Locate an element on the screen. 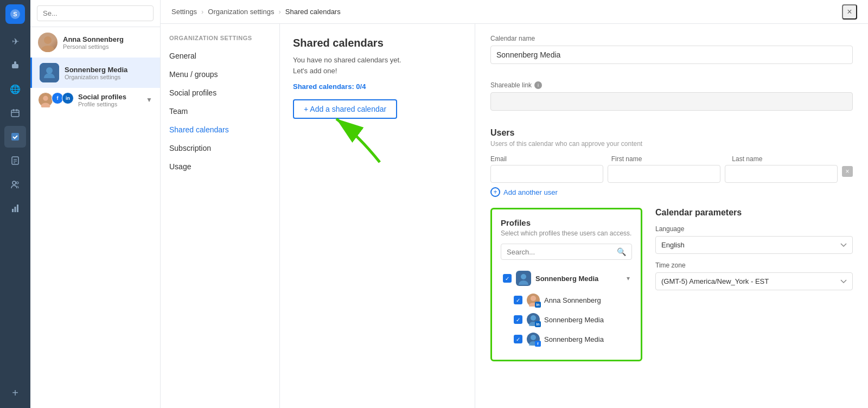 The image size is (868, 408). search-icon: 🔍 is located at coordinates (622, 252).